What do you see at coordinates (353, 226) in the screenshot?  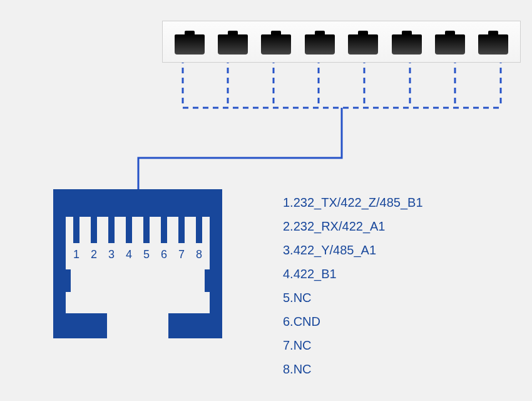 I see `pinout-row: 2.232_RX/422_A1` at bounding box center [353, 226].